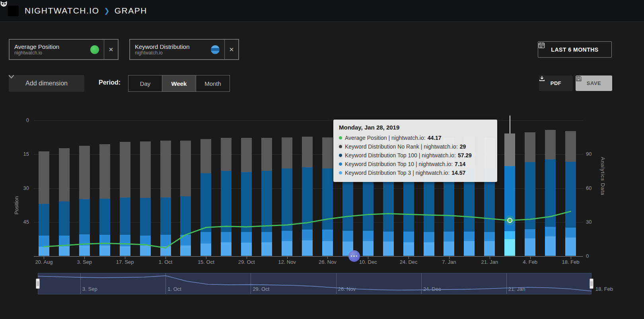 Image resolution: width=644 pixels, height=319 pixels. What do you see at coordinates (591, 284) in the screenshot?
I see `navigator-right-handle` at bounding box center [591, 284].